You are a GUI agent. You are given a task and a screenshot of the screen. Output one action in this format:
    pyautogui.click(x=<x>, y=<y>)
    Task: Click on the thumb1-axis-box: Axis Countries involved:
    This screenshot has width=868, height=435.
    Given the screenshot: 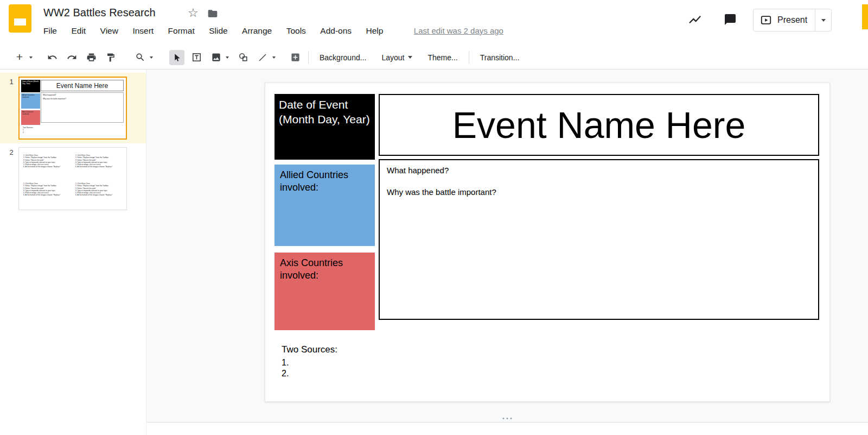 What is the action you would take?
    pyautogui.click(x=30, y=117)
    